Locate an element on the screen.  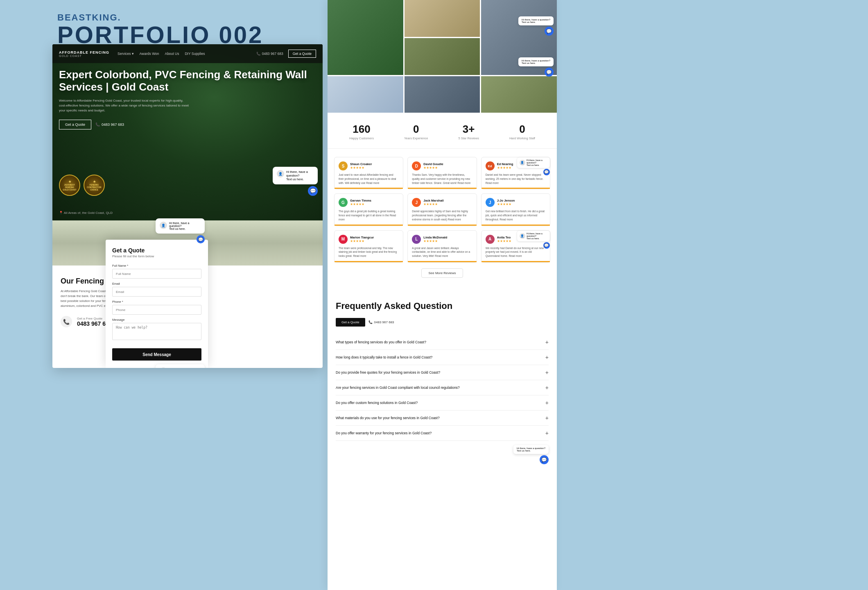
photo-chat-1: Hi there, have a question? Text us here.… is located at coordinates (536, 26).